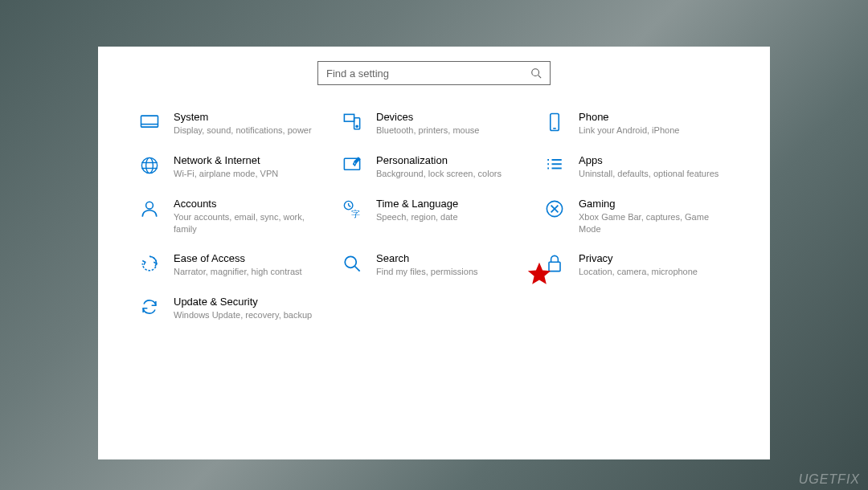 The image size is (868, 490). Describe the element at coordinates (654, 204) in the screenshot. I see `category-title: Gaming` at that location.